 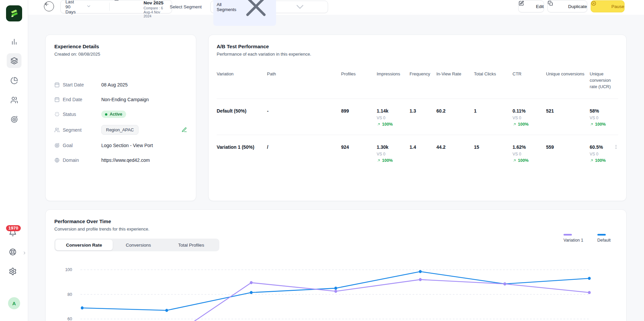 What do you see at coordinates (568, 111) in the screenshot?
I see `table-cell: 521` at bounding box center [568, 111].